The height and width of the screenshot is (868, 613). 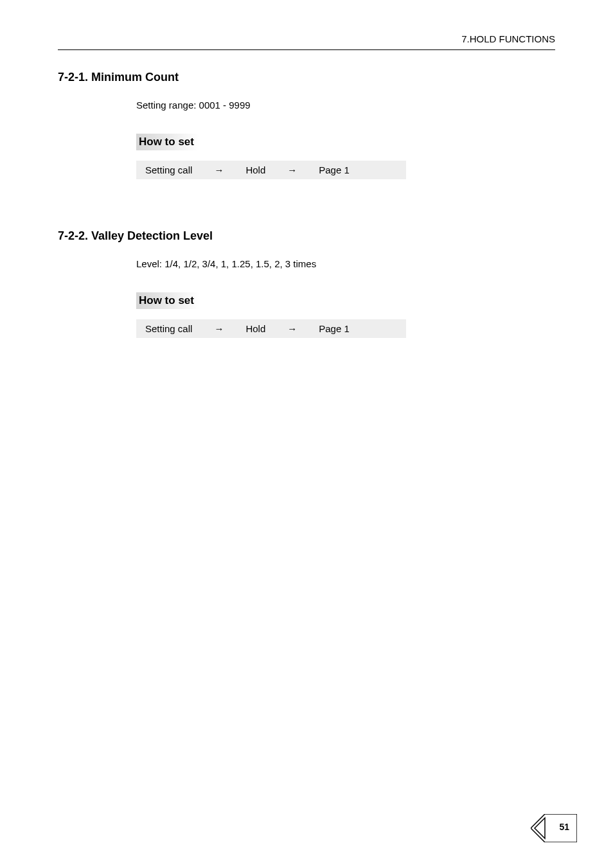 What do you see at coordinates (346, 263) in the screenshot?
I see `level-text: Level: 1/4, 1/2, 3/4, 1, 1.25, 1.5, 2, 3…` at bounding box center [346, 263].